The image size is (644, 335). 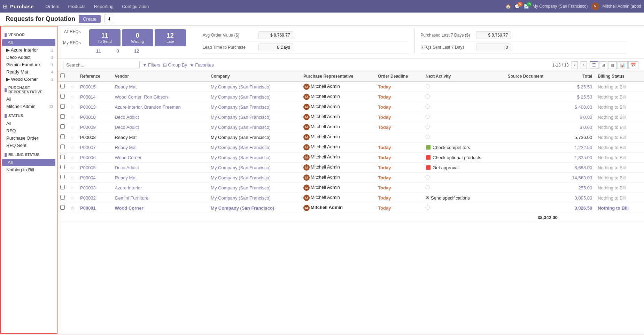 I want to click on row-vendor-3: Deco Addict, so click(x=160, y=117).